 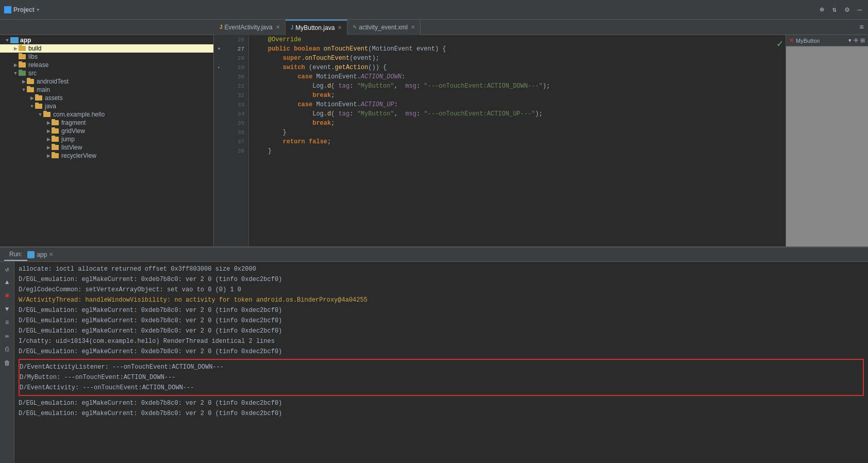 I want to click on arrow-main: ▼, so click(x=24, y=90).